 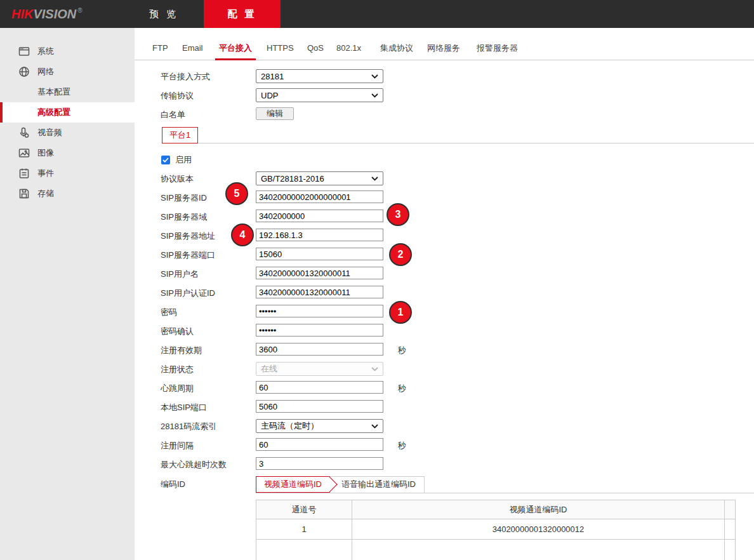 What do you see at coordinates (67, 92) in the screenshot?
I see `sidebar-item-basic-config: 基本配置` at bounding box center [67, 92].